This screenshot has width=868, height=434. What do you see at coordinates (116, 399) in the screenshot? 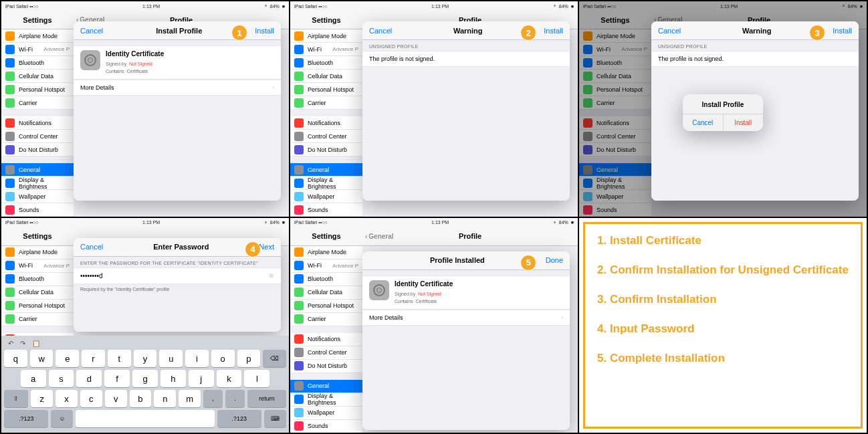
I see `key-v: v` at bounding box center [116, 399].